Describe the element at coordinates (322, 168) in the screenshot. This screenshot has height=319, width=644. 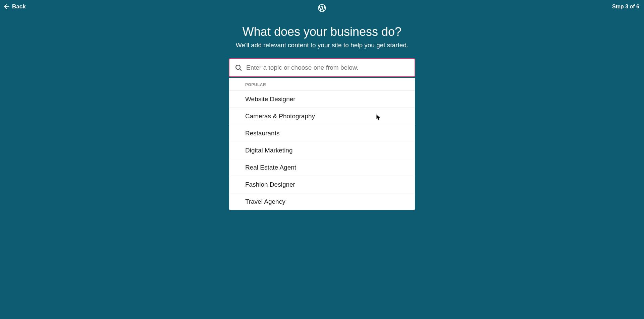
I see `option-item: Real Estate Agent` at that location.